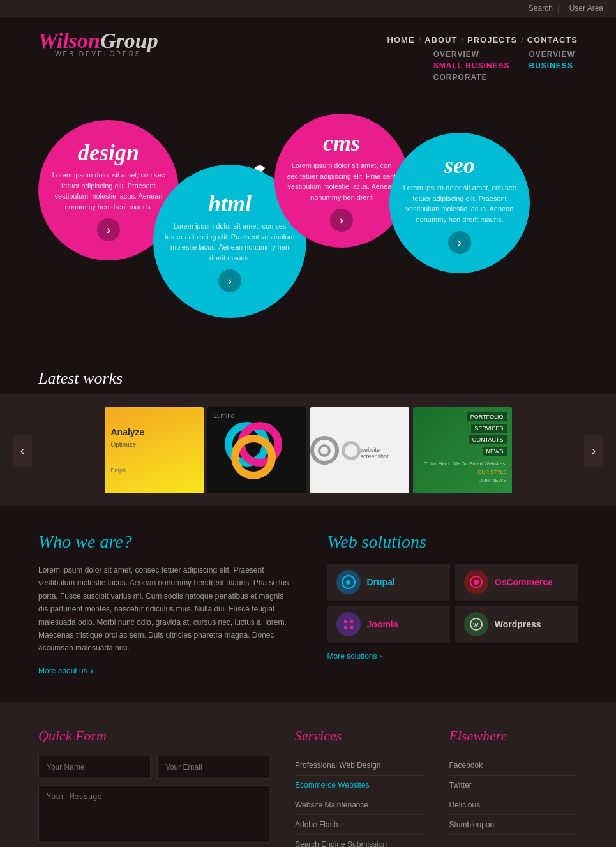 This screenshot has width=616, height=847. What do you see at coordinates (514, 795) in the screenshot?
I see `elsewhere-list: Facebook Twitter Delicious Stumbleupon` at bounding box center [514, 795].